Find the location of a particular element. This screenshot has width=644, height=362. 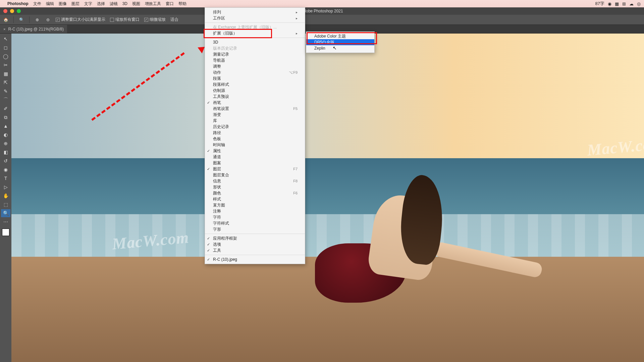

menu-item: 调整 is located at coordinates (255, 66).